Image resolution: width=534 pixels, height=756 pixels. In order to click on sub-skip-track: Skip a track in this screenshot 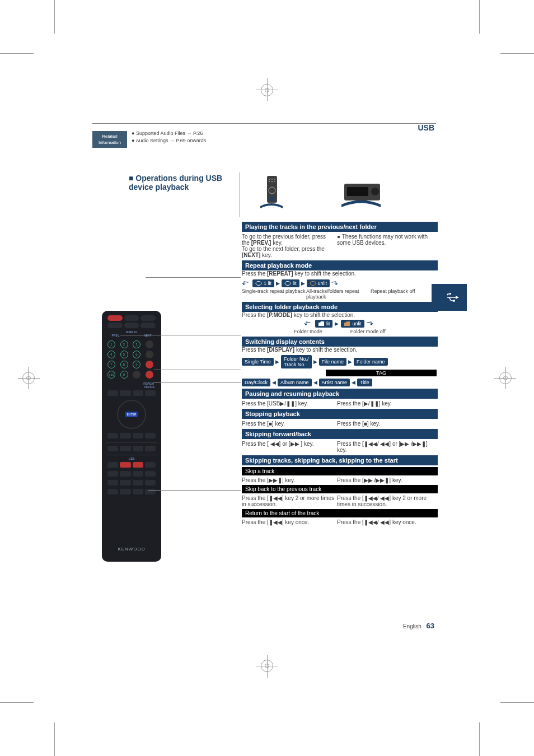, I will do `click(340, 472)`.